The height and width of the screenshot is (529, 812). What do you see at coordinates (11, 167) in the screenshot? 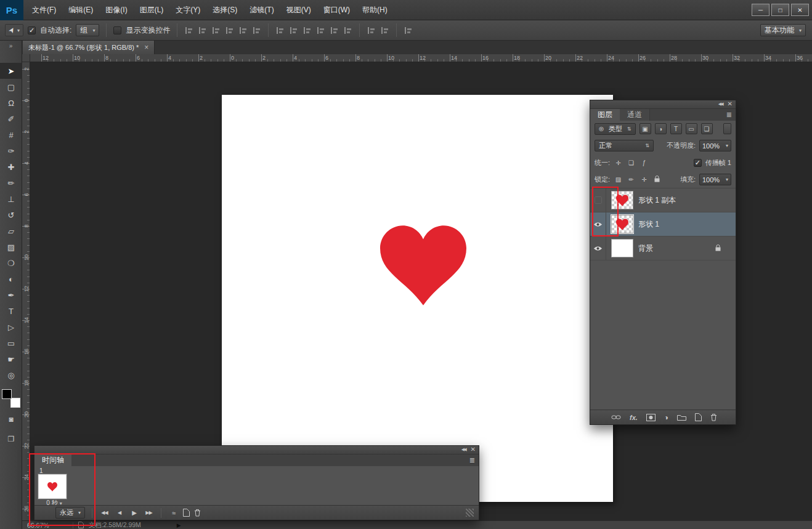
I see `spot-healing-brush-tool: ✚` at bounding box center [11, 167].